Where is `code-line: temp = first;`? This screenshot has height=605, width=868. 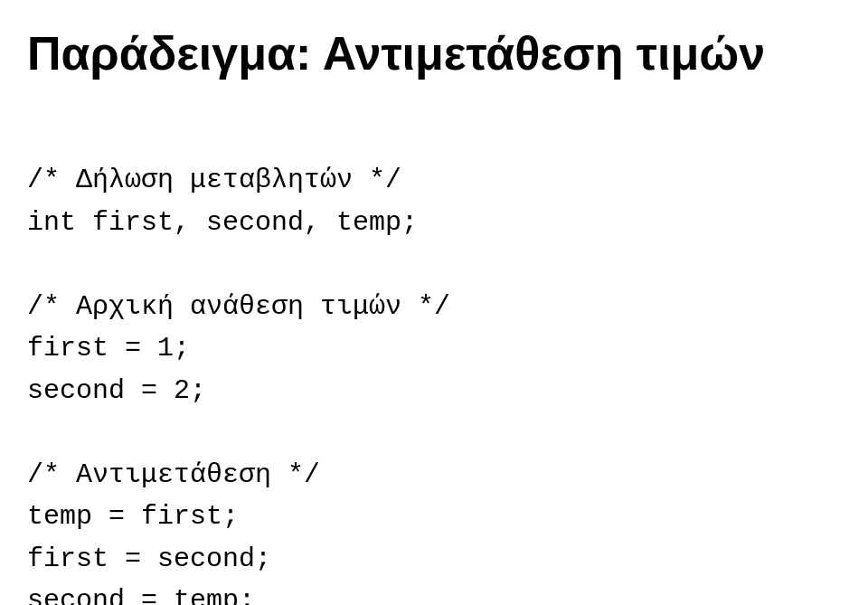
code-line: temp = first; is located at coordinates (434, 517).